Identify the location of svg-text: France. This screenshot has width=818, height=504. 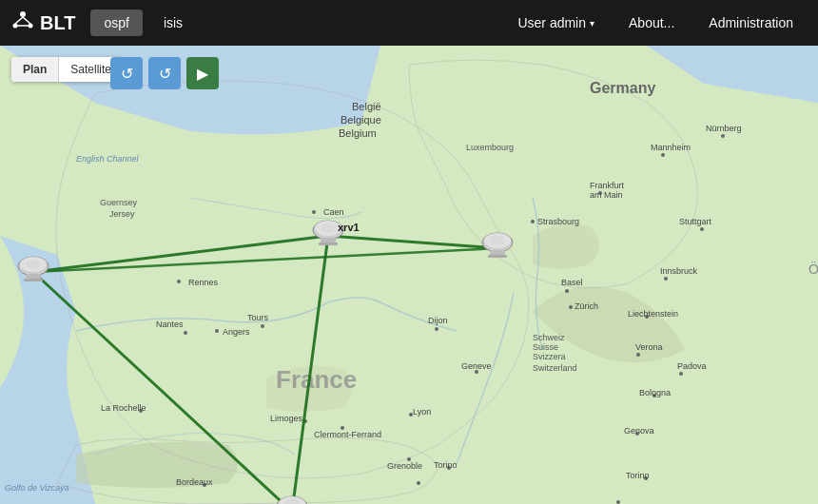
(316, 379).